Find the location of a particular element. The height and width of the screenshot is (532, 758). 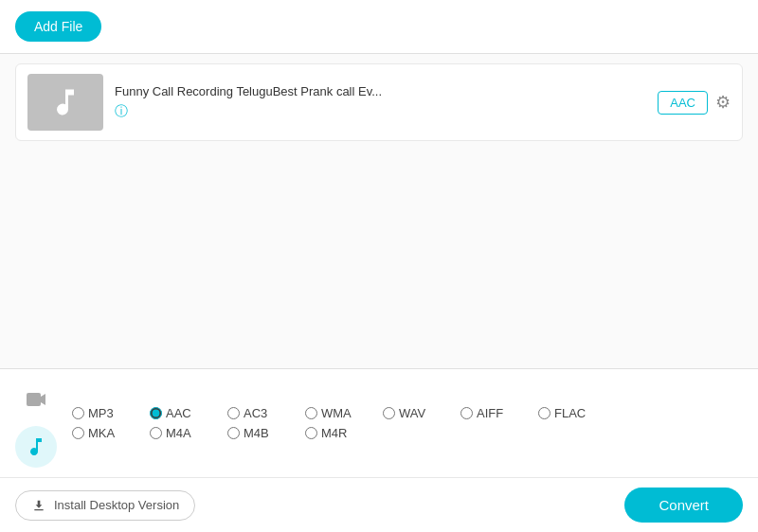

info-icon: ⓘ is located at coordinates (121, 111).